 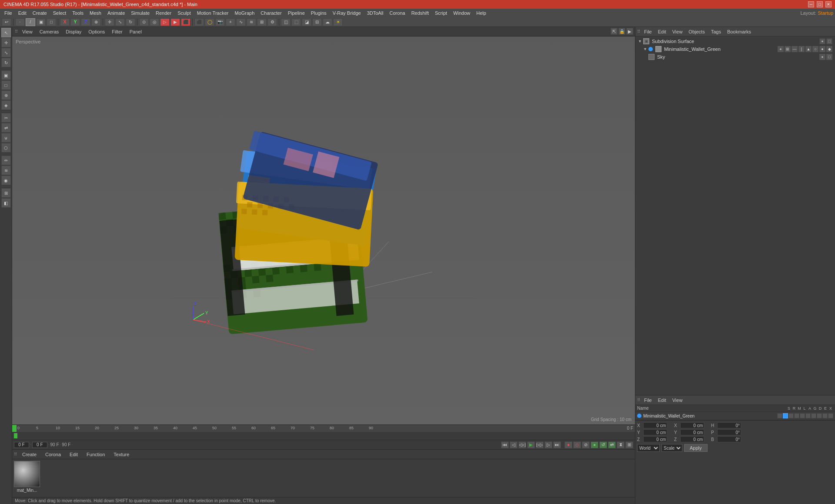 What do you see at coordinates (97, 32) in the screenshot?
I see `viewport-menu-options: Options` at bounding box center [97, 32].